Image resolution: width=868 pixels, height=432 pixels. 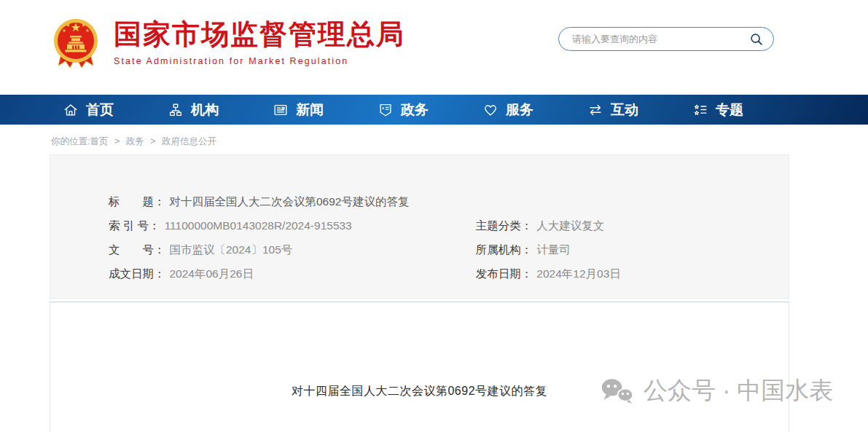 I want to click on nav-item-label: 首页, so click(x=100, y=110).